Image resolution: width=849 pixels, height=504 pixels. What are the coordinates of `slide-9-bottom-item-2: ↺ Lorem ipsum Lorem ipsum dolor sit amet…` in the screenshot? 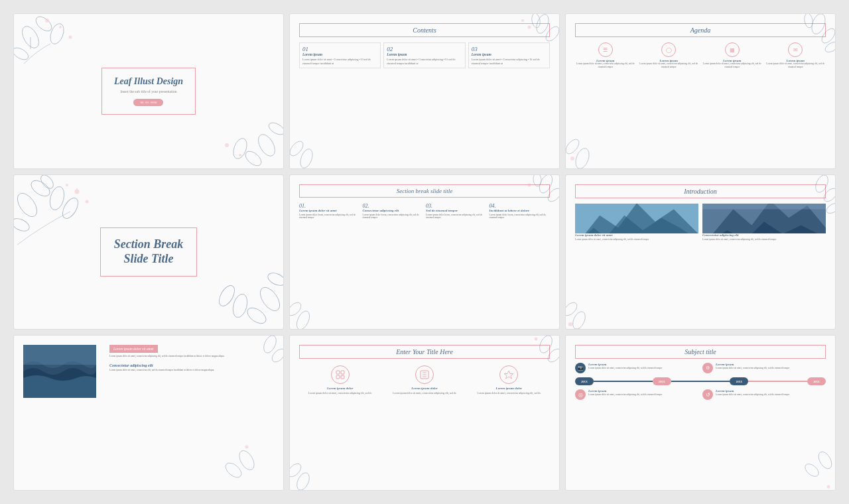 It's located at (764, 395).